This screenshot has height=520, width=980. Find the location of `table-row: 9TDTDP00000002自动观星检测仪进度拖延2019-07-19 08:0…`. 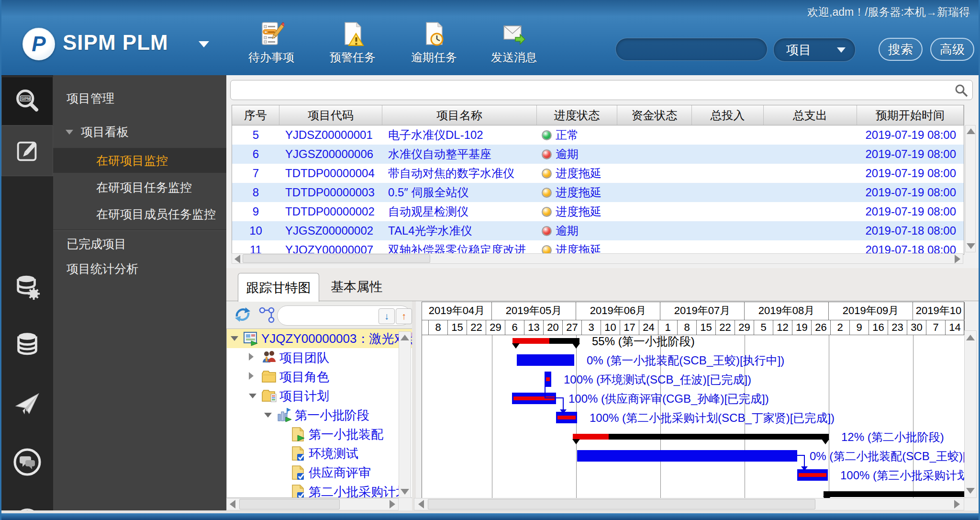

table-row: 9TDTDP00000002自动观星检测仪进度拖延2019-07-19 08:0… is located at coordinates (598, 212).